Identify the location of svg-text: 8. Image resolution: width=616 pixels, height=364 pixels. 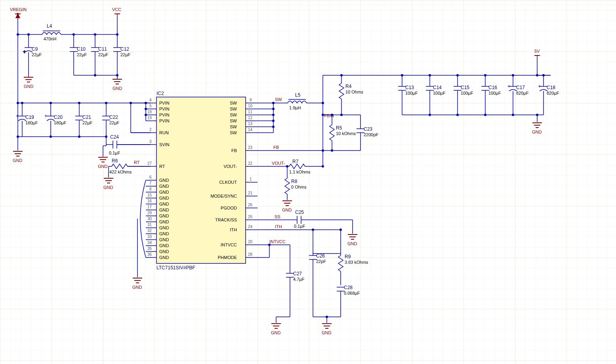
(151, 189).